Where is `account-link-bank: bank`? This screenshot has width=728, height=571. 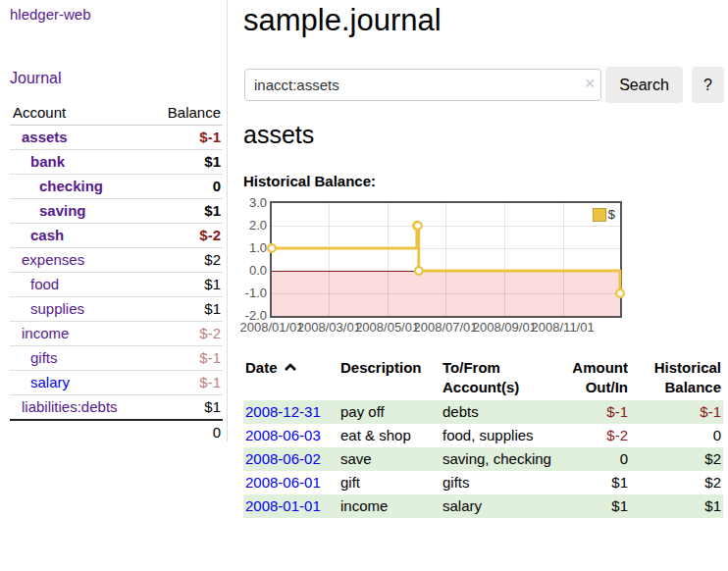 account-link-bank: bank is located at coordinates (37, 162).